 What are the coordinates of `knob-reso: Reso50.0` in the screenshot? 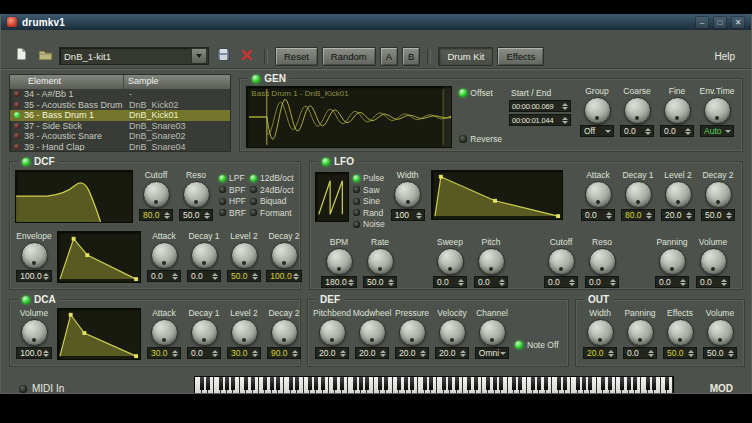 It's located at (196, 196).